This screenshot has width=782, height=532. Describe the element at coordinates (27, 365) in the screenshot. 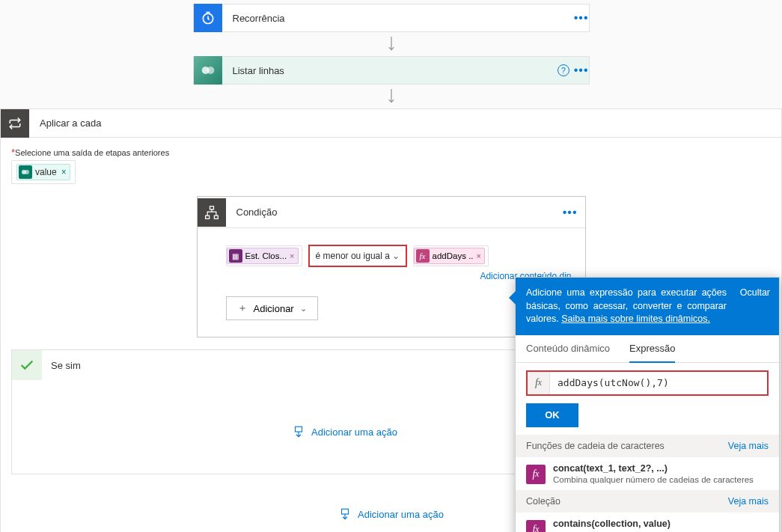

I see `check-icon` at that location.